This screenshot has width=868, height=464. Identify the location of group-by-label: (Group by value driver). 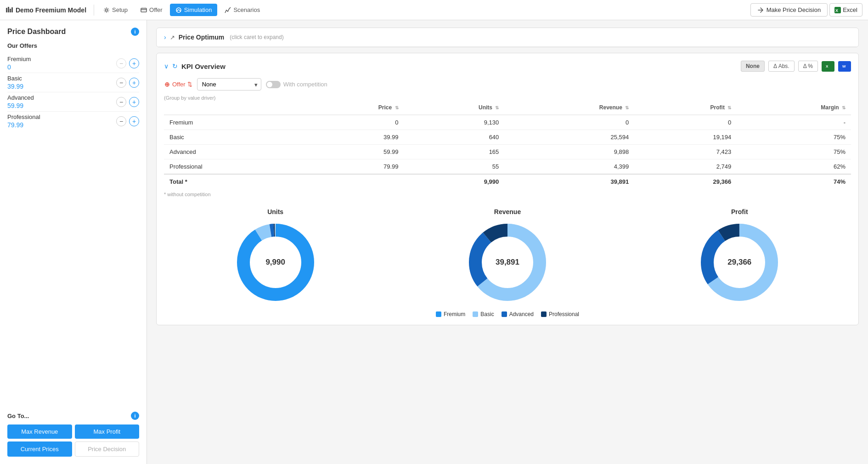
(507, 98).